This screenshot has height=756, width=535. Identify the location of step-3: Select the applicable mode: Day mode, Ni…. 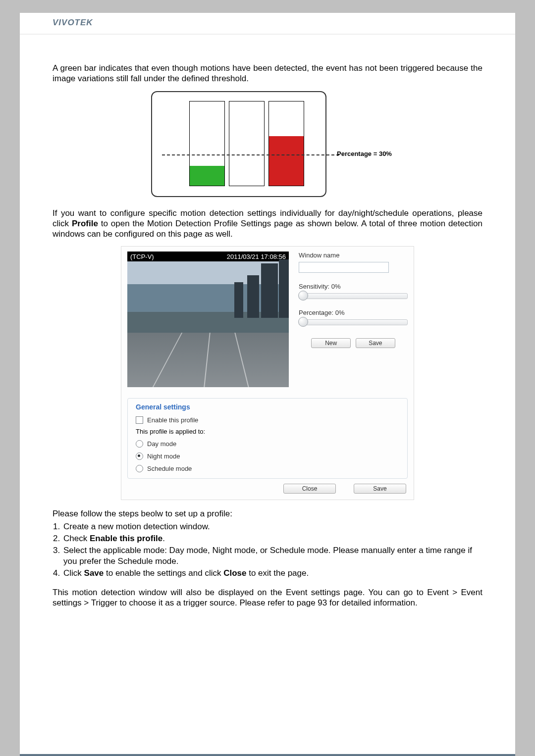
(272, 556).